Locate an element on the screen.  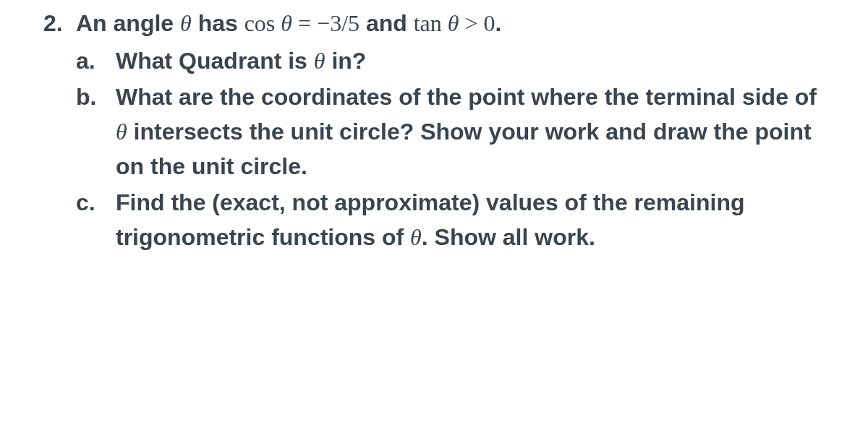
cos-expression: cos θ = −3/5 is located at coordinates (302, 23).